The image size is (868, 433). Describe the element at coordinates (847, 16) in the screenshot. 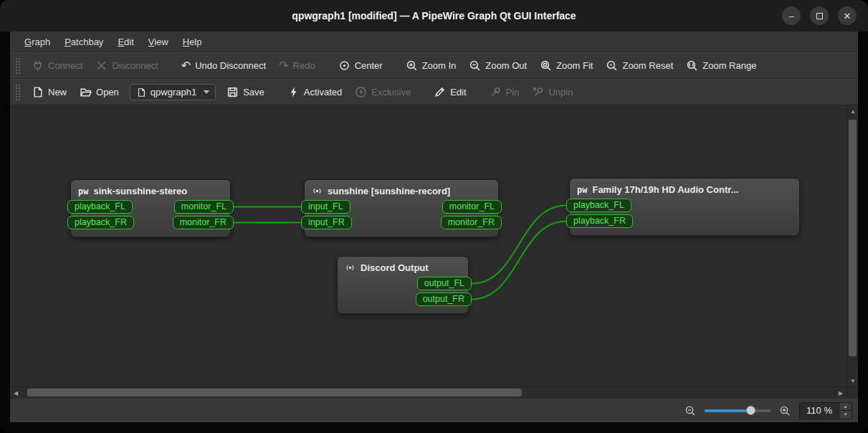

I see `close-button: ✕` at that location.